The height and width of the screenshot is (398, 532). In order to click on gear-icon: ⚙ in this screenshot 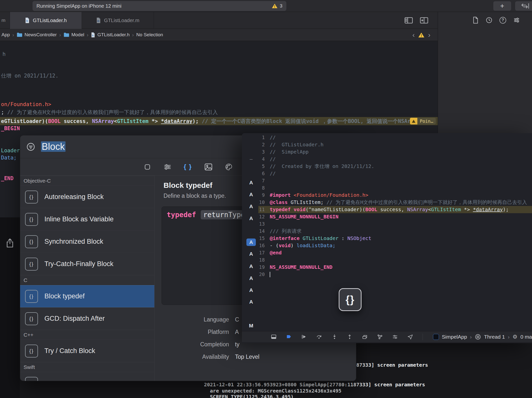, I will do `click(515, 337)`.